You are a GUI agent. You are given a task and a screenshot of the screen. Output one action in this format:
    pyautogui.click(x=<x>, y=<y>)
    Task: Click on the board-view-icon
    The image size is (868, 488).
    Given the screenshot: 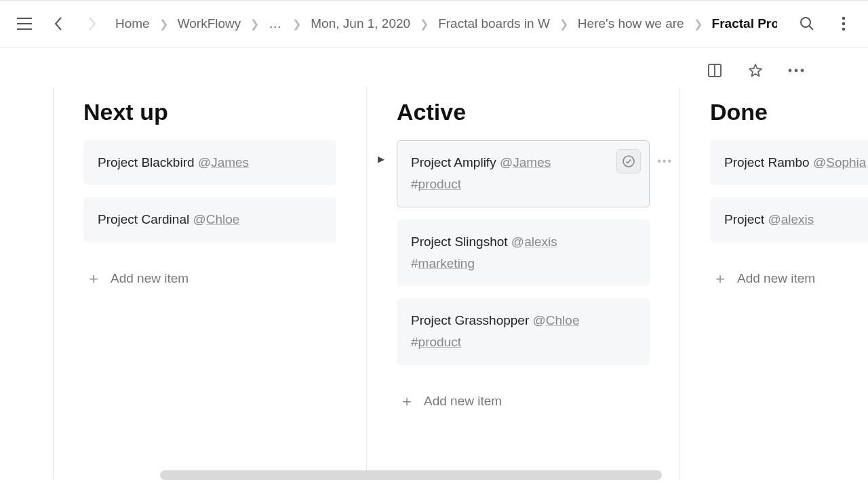 What is the action you would take?
    pyautogui.click(x=715, y=70)
    